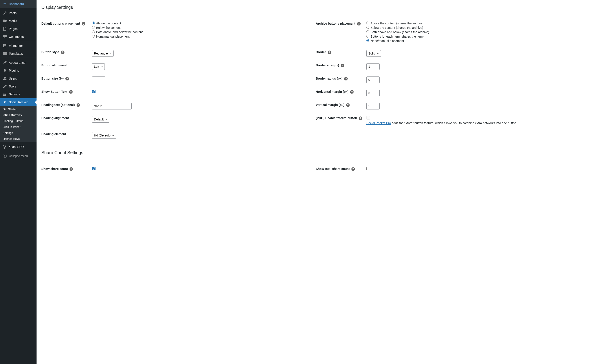  What do you see at coordinates (341, 54) in the screenshot?
I see `label-border: Border ?` at bounding box center [341, 54].